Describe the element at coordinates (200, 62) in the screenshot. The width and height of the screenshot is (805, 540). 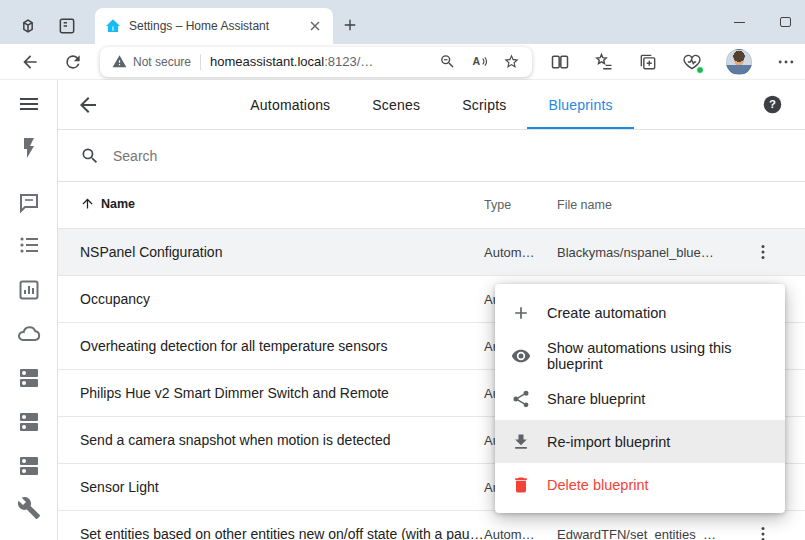
I see `address-divider` at that location.